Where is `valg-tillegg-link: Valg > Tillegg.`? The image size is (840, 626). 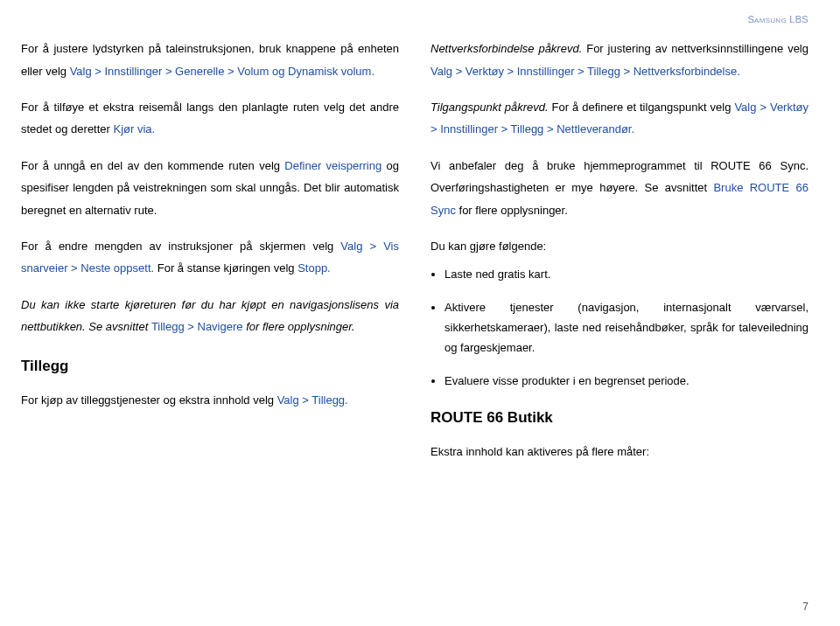
valg-tillegg-link: Valg > Tillegg. is located at coordinates (313, 400).